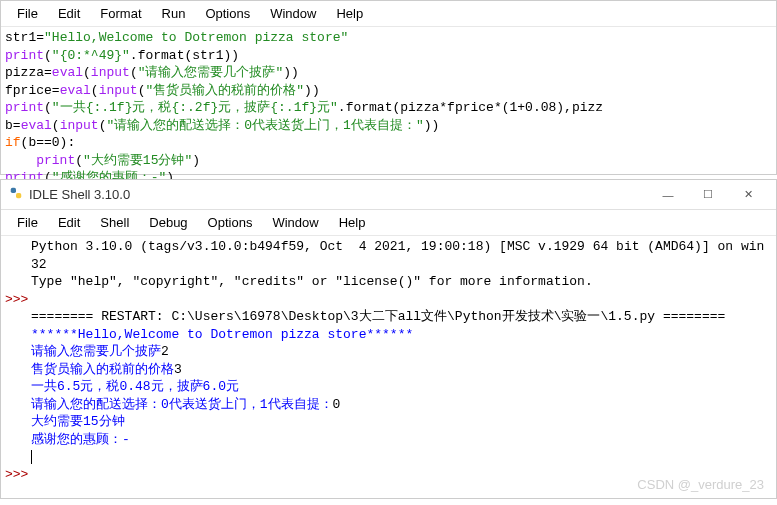  What do you see at coordinates (388, 14) in the screenshot?
I see `editor-menubar: File Edit Format Run Options Window Help` at bounding box center [388, 14].